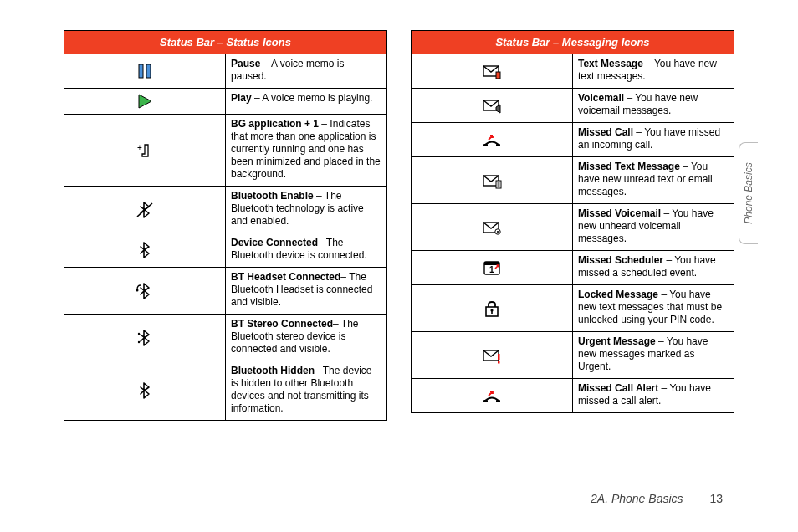  What do you see at coordinates (286, 277) in the screenshot?
I see `term: BT Headset Connected` at bounding box center [286, 277].